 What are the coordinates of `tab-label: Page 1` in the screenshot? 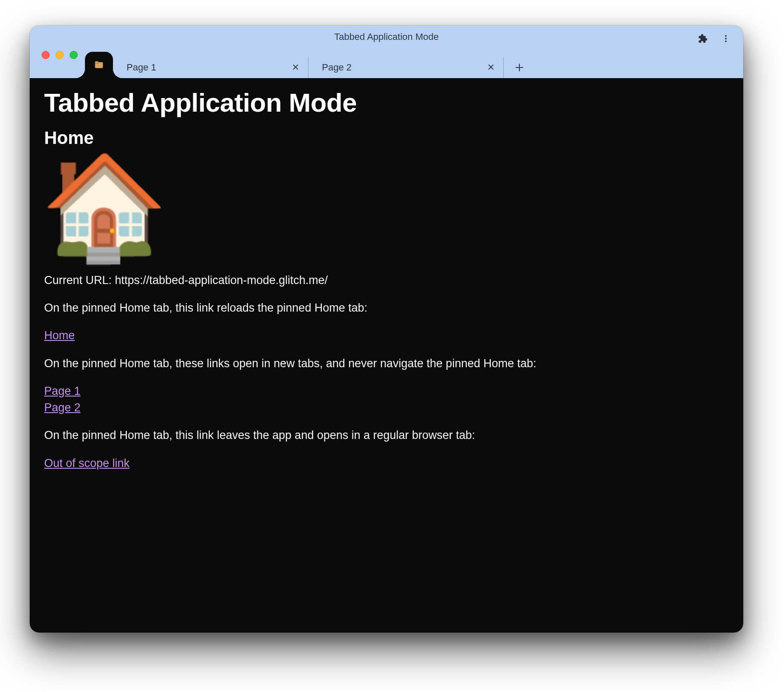 It's located at (208, 68).